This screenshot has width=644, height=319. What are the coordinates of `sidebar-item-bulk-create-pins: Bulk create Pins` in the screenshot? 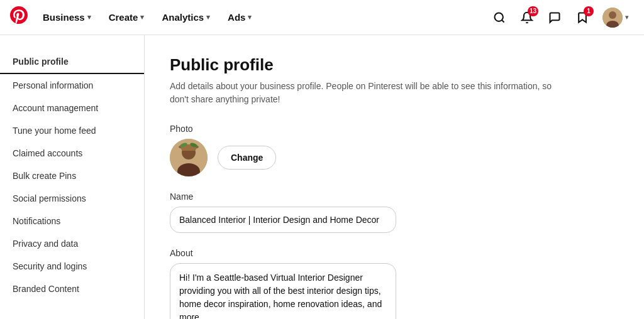 It's located at (72, 176).